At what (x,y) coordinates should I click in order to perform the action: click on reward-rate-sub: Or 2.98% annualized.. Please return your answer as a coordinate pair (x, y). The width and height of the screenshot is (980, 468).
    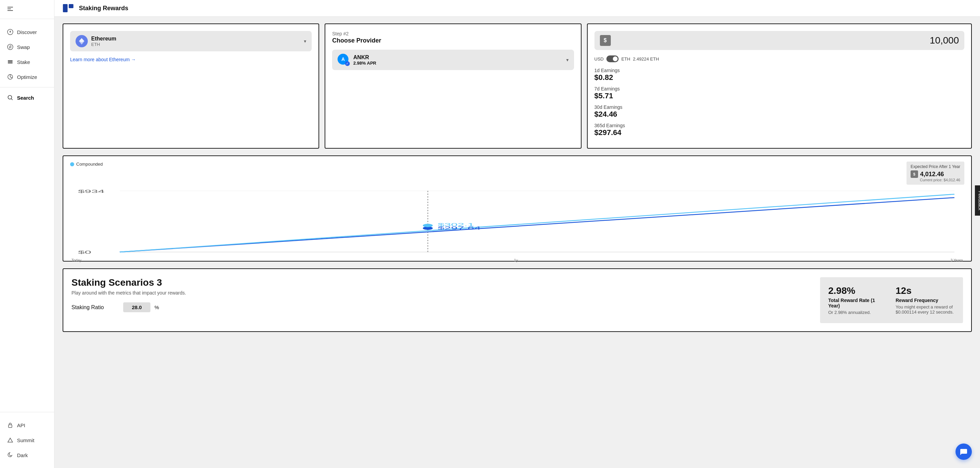
    Looking at the image, I should click on (858, 313).